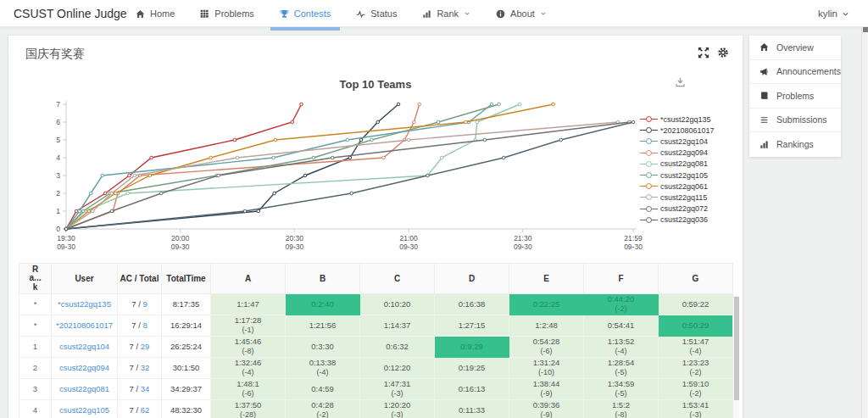 The height and width of the screenshot is (418, 868). Describe the element at coordinates (723, 53) in the screenshot. I see `gear-icon` at that location.